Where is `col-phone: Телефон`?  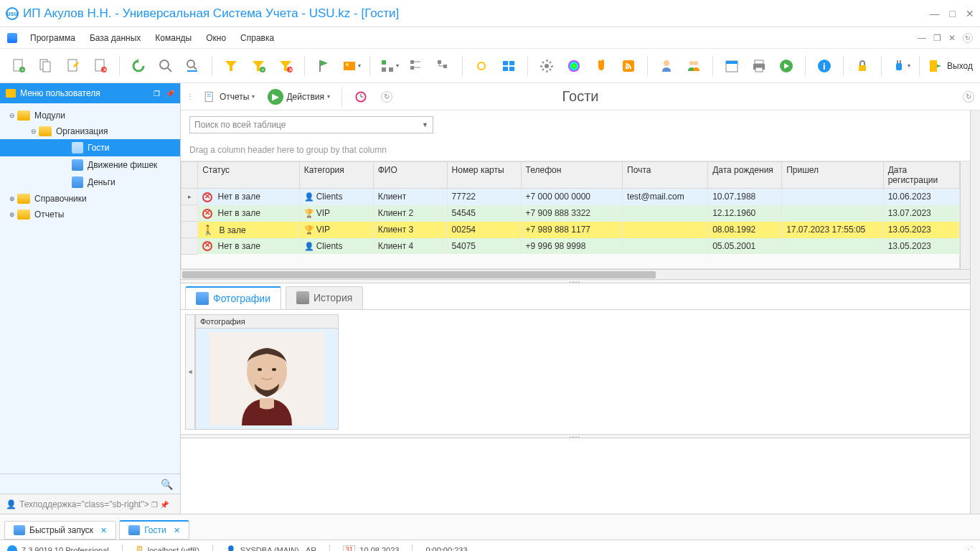 col-phone: Телефон is located at coordinates (572, 175).